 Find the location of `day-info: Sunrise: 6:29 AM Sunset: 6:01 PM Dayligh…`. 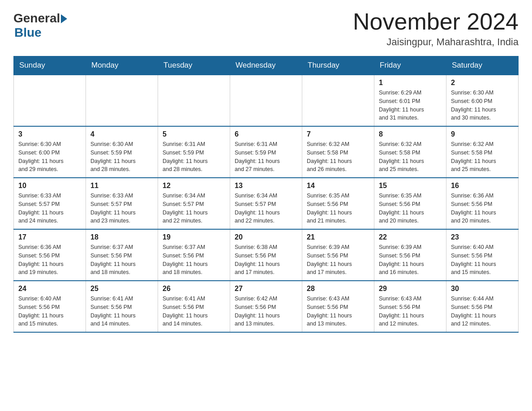

day-info: Sunrise: 6:29 AM Sunset: 6:01 PM Dayligh… is located at coordinates (401, 105).